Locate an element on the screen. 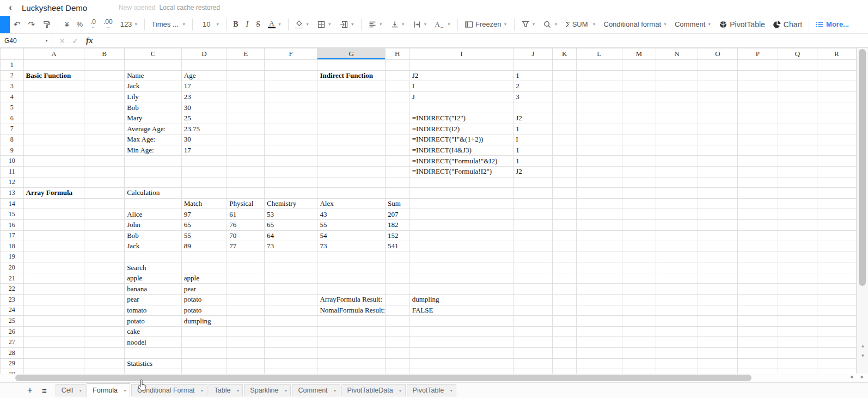 The width and height of the screenshot is (868, 398). cell-O16 is located at coordinates (718, 225).